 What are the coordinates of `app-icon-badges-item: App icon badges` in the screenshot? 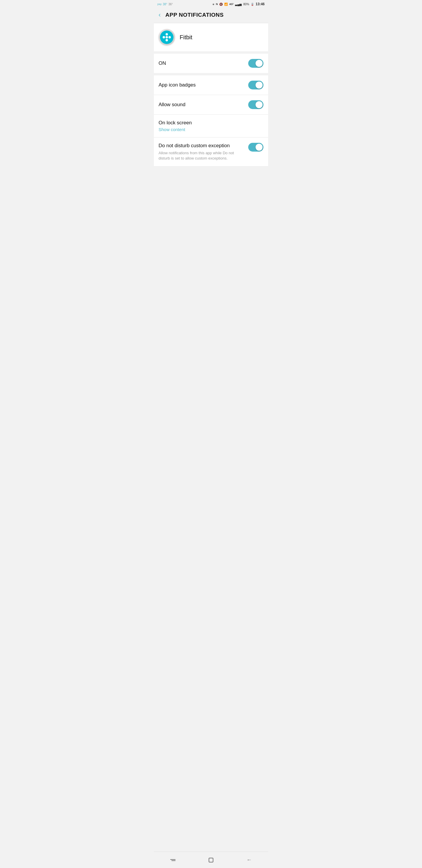 It's located at (211, 85).